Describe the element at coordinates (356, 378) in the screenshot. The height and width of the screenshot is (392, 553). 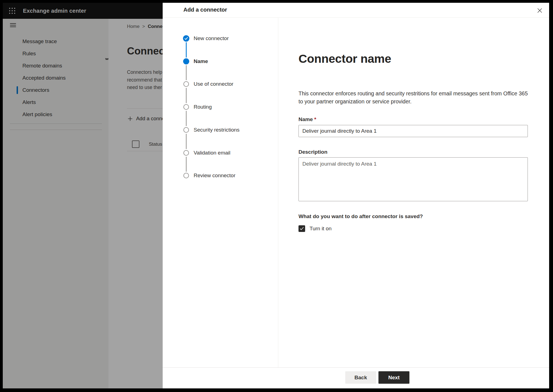
I see `dialog-footer: Back Next` at that location.